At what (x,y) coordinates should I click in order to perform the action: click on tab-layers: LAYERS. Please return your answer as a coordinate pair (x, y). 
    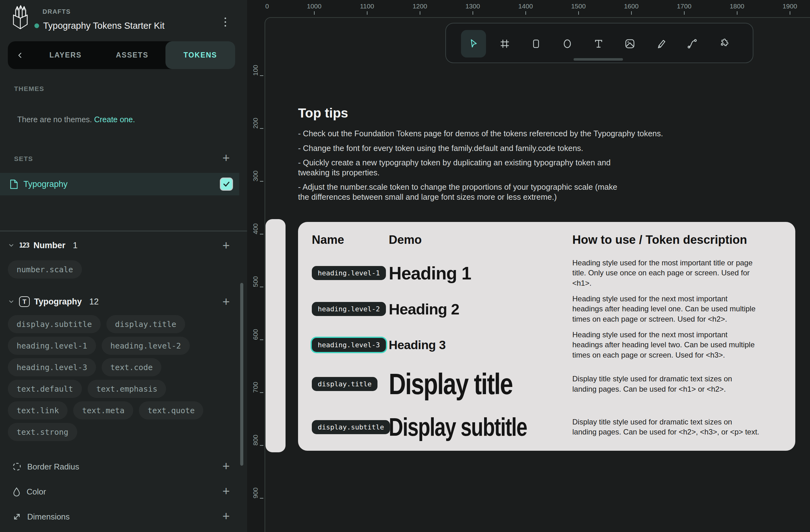
    Looking at the image, I should click on (65, 55).